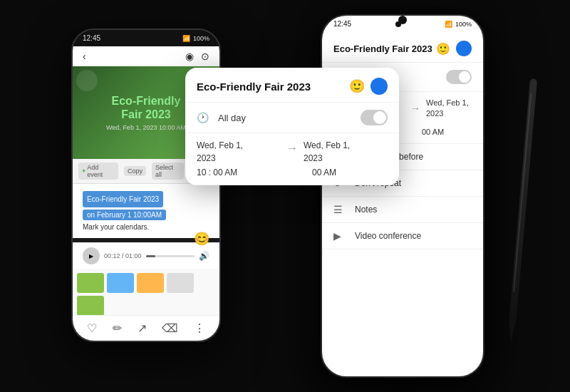  I want to click on trash-icon: ⌫, so click(170, 328).